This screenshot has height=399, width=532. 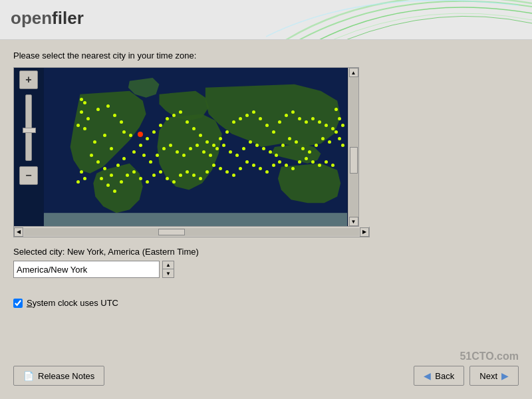 What do you see at coordinates (266, 269) in the screenshot?
I see `timezone-dropdown-container: America/New York ▲ ▼` at bounding box center [266, 269].